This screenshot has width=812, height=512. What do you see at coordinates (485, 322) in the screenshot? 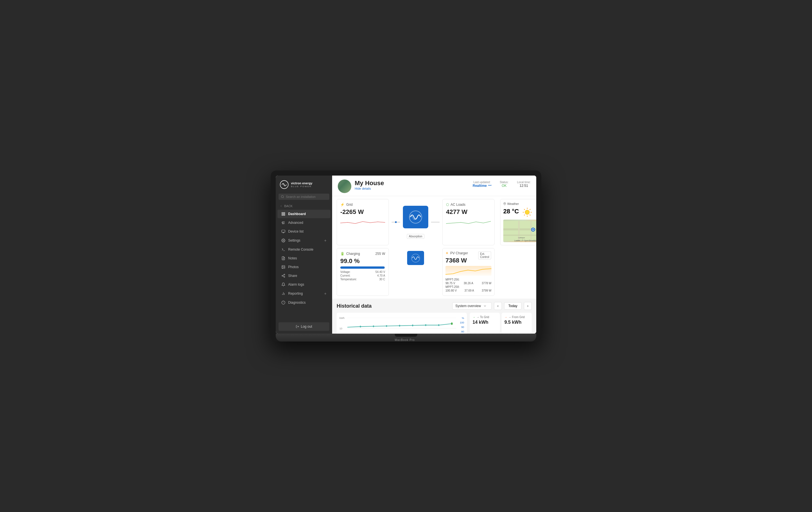
I see `to-grid-value: 14 kWh` at bounding box center [485, 322].